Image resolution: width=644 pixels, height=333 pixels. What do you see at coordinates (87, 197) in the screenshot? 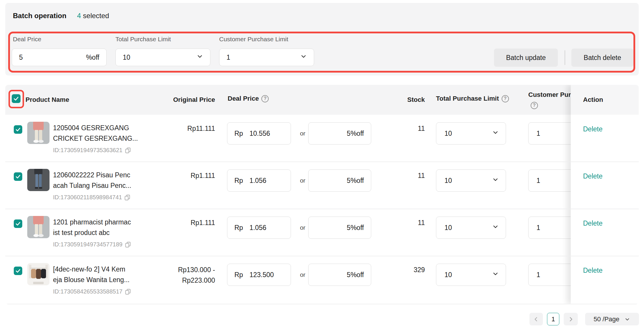
I see `product-id-text: ID:1730602118598984741` at bounding box center [87, 197].